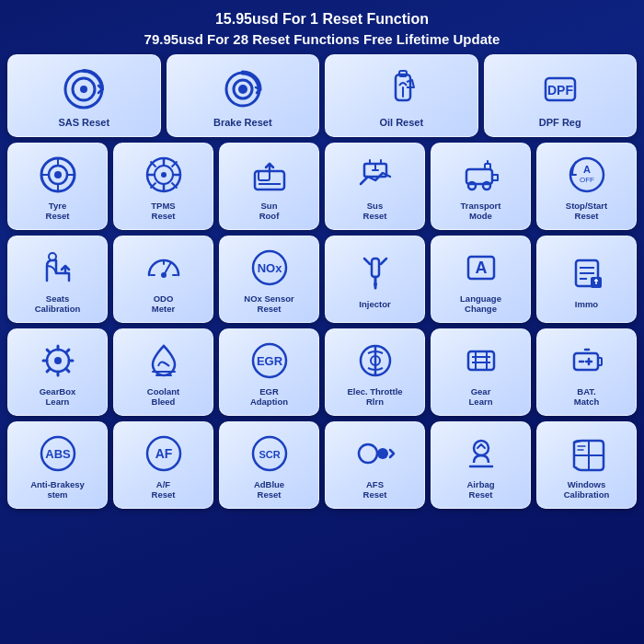 The width and height of the screenshot is (644, 644). What do you see at coordinates (375, 466) in the screenshot?
I see `card-afs-reset: AFSReset` at bounding box center [375, 466].